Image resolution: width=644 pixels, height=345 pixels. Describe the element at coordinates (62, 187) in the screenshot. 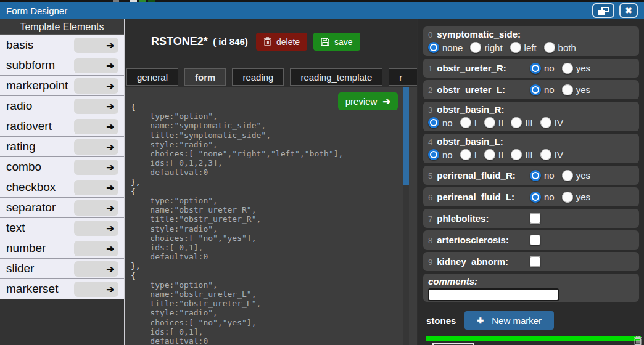

I see `sidebar-item-checkbox: checkbox➔` at that location.